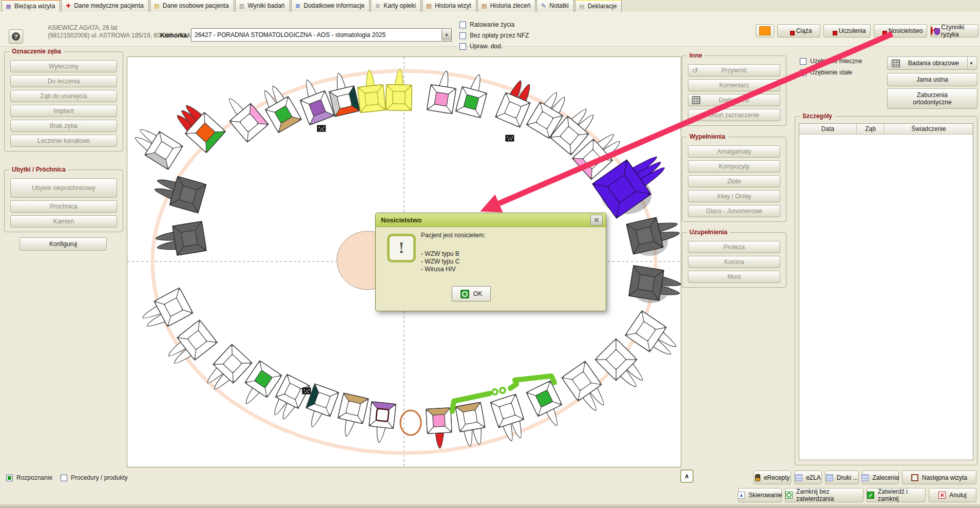  I want to click on tab-dane-medyczne: ✚Dane medyczne pacjenta, so click(105, 6).